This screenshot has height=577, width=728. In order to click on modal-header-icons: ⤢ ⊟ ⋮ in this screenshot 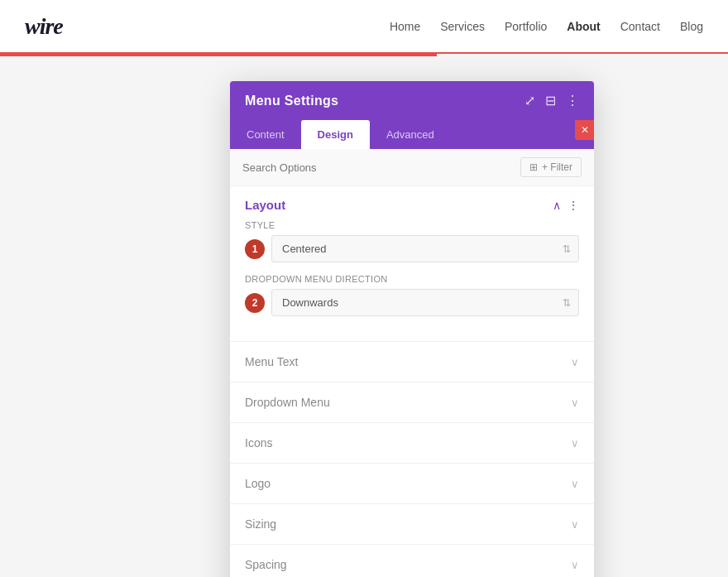, I will do `click(552, 101)`.